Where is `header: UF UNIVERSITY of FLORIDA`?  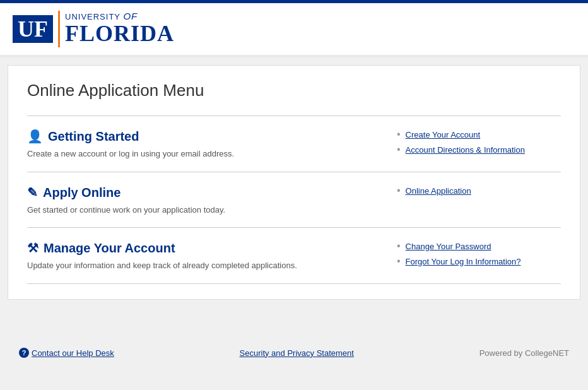
header: UF UNIVERSITY of FLORIDA is located at coordinates (294, 30).